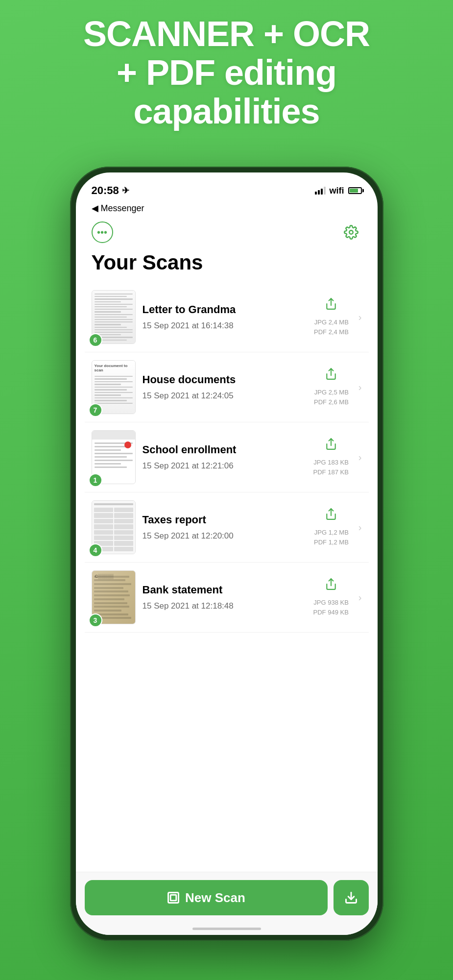  I want to click on scan-sizes-3: JPG 183 KB PDF 187 KB, so click(331, 467).